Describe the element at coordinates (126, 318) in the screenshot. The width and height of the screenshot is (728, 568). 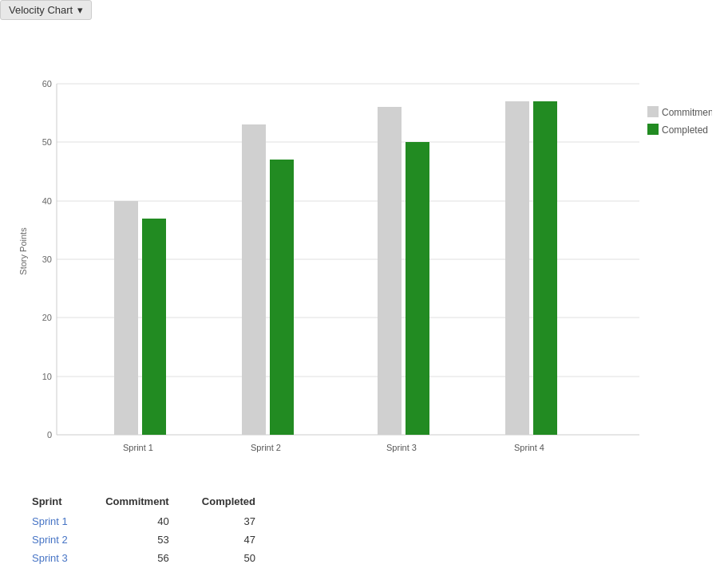
I see `bar-sprint1-commitment` at that location.